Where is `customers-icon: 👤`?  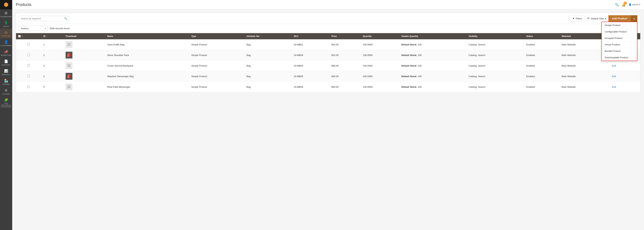 customers-icon: 👤 is located at coordinates (6, 42).